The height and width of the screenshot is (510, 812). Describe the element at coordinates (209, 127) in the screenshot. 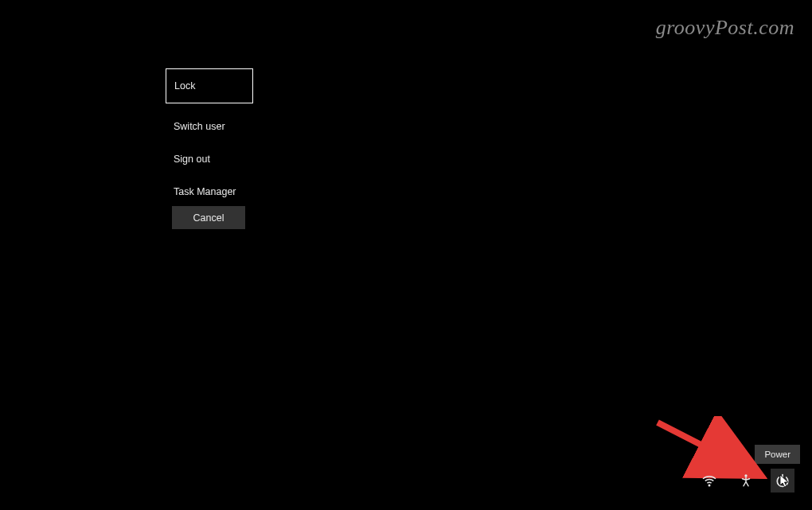

I see `menu-item-switch-user: Switch user` at that location.